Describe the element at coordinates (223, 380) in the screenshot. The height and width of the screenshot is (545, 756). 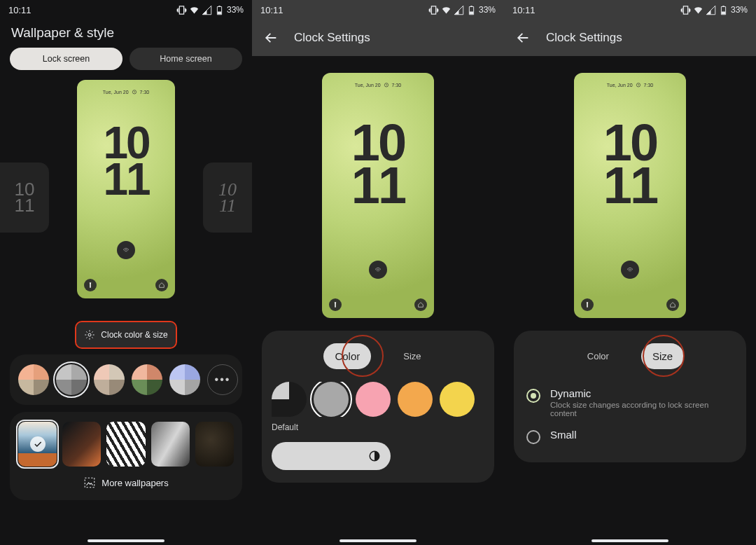
I see `palette-more-button: •••` at that location.